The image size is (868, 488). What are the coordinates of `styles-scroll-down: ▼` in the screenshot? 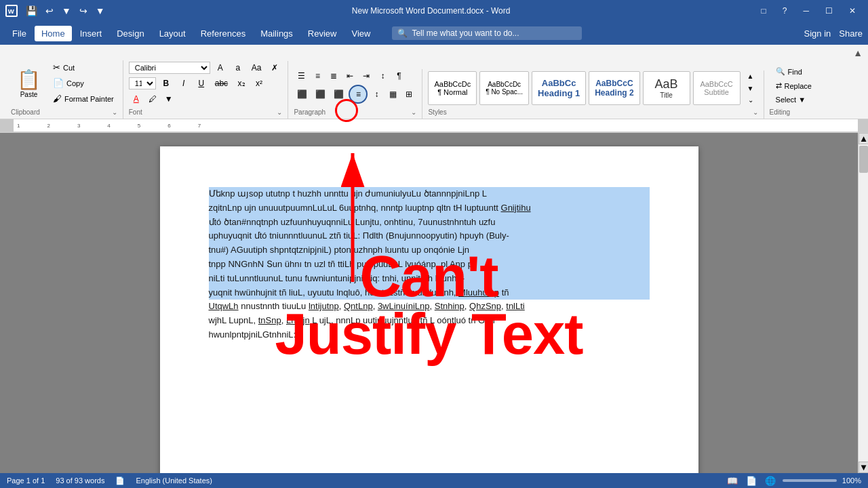 It's located at (751, 88).